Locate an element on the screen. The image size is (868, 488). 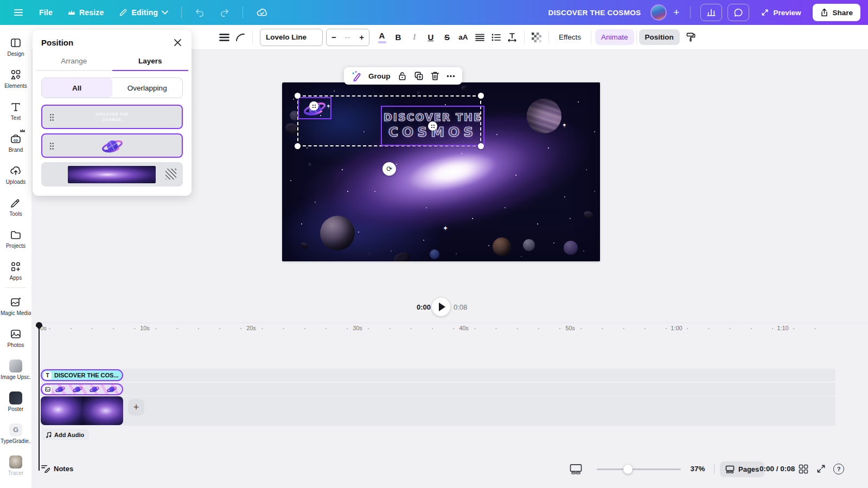
ruler-label: 20s is located at coordinates (251, 328).